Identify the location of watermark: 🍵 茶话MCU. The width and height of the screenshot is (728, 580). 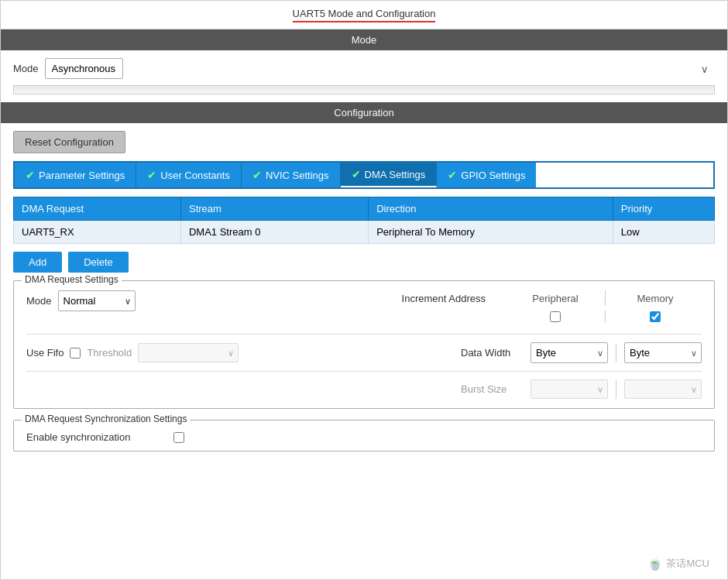
(678, 564).